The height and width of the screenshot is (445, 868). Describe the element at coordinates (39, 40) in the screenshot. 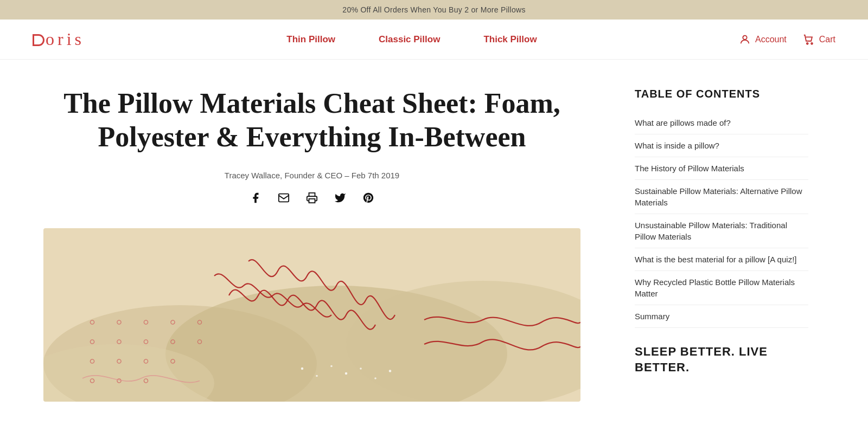

I see `logo-d-icon` at that location.